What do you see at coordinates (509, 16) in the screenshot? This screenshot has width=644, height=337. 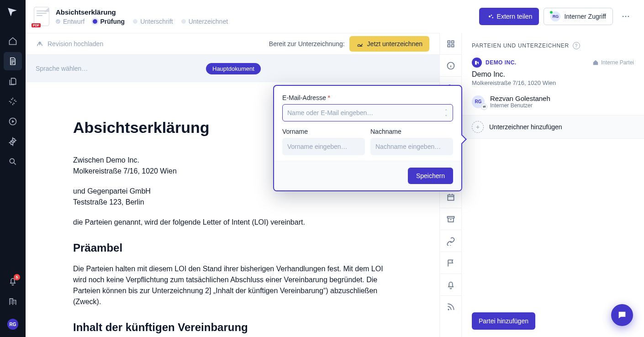 I see `share-external-button: Extern teilen` at bounding box center [509, 16].